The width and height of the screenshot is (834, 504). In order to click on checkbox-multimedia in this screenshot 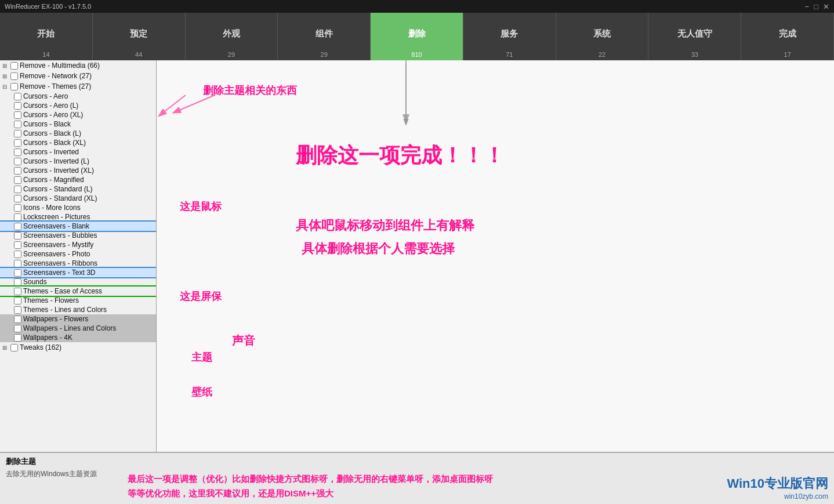, I will do `click(14, 66)`.